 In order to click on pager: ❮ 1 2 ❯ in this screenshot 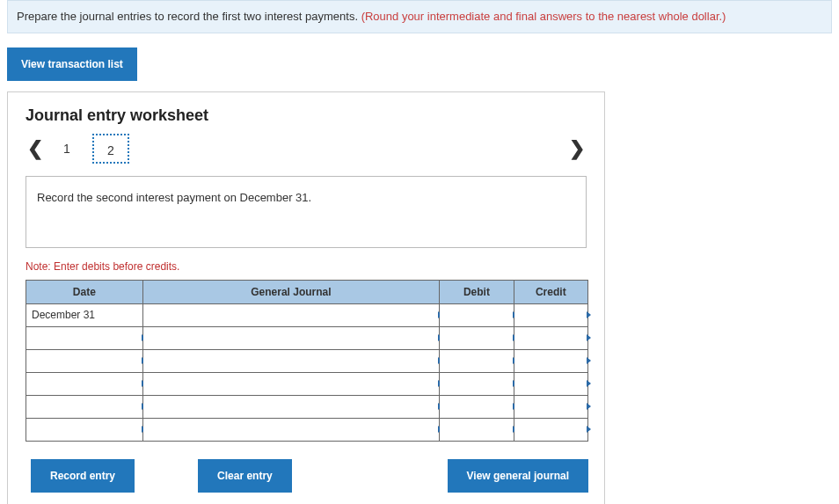, I will do `click(306, 149)`.